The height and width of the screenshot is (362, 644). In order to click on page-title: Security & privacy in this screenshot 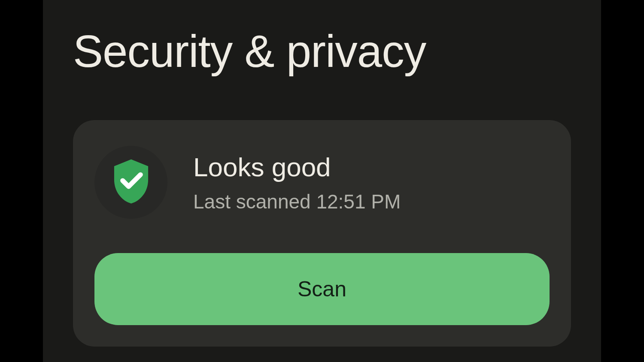, I will do `click(322, 51)`.